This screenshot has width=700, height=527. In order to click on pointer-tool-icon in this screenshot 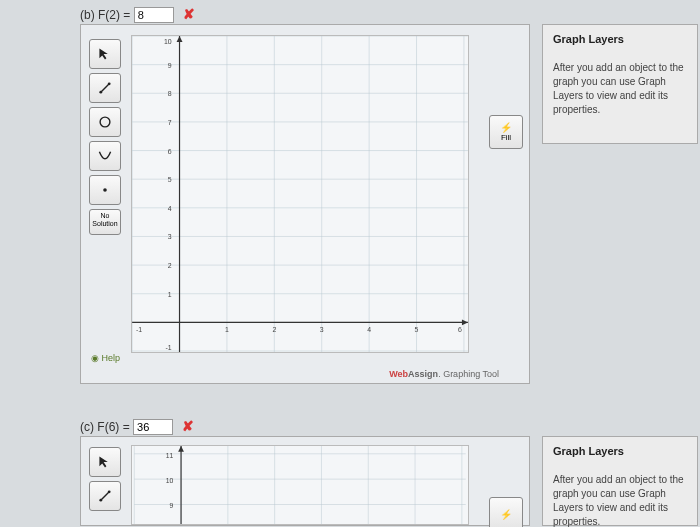, I will do `click(105, 54)`.